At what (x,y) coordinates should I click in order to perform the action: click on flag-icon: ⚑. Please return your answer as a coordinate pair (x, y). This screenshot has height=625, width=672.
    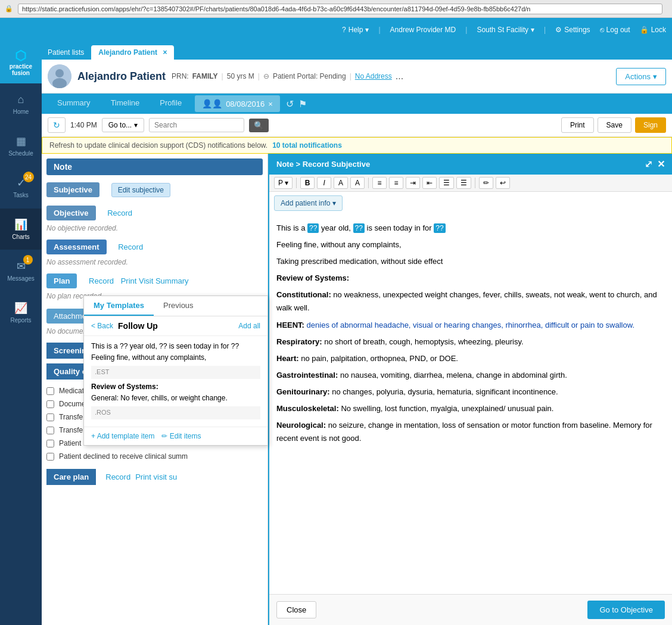
    Looking at the image, I should click on (303, 104).